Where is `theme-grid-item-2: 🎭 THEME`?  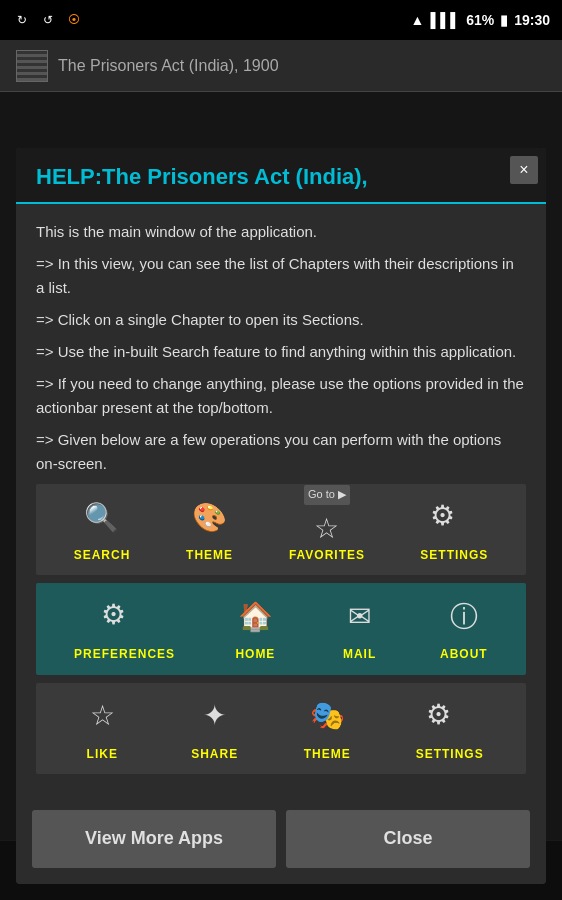
theme-grid-item-2: 🎭 THEME is located at coordinates (327, 728).